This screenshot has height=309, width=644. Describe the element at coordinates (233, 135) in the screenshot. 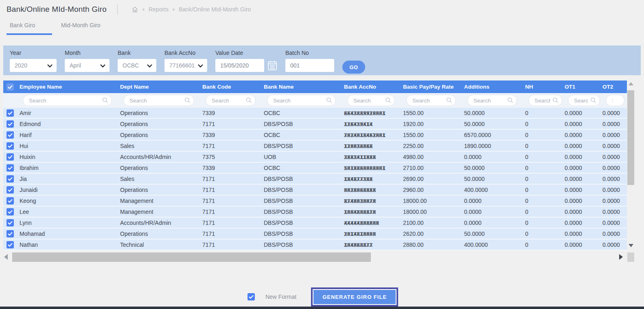

I see `cell-bank-code: 7339` at that location.